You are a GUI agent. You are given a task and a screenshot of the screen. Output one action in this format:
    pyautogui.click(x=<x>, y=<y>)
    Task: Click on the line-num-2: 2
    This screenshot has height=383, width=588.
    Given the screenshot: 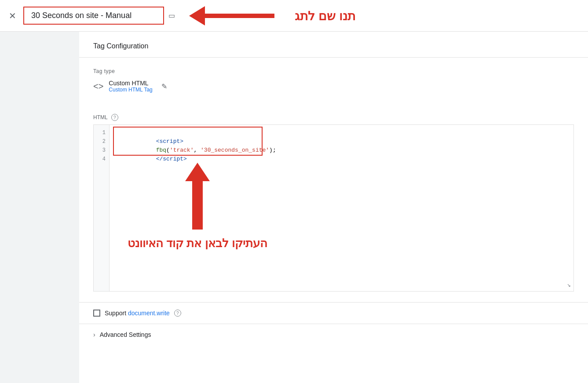 What is the action you would take?
    pyautogui.click(x=101, y=142)
    